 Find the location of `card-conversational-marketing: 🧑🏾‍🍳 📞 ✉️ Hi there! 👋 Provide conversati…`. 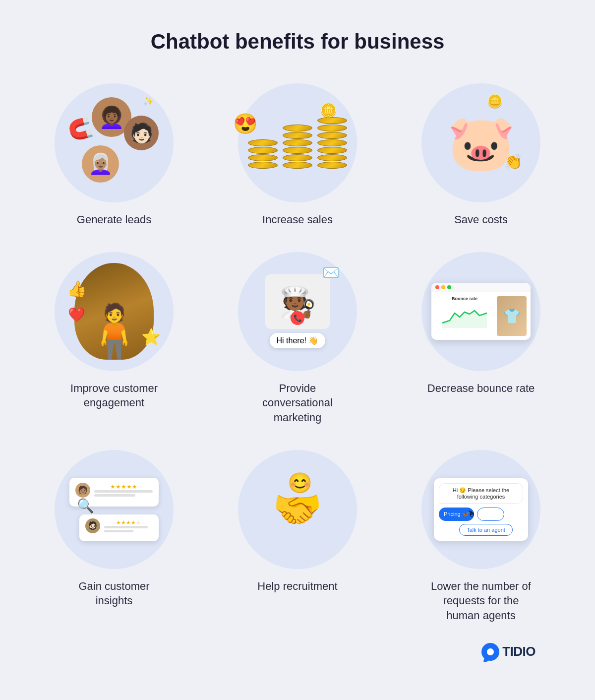

card-conversational-marketing: 🧑🏾‍🍳 📞 ✉️ Hi there! 👋 Provide conversati… is located at coordinates (298, 338).